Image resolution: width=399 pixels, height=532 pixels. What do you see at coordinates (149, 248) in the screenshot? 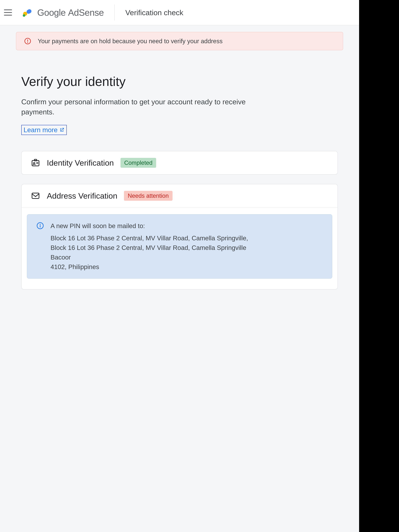
I see `address-line-2: Block 16 Lot 36 Phase 2 Central, MV Vill…` at bounding box center [149, 248].